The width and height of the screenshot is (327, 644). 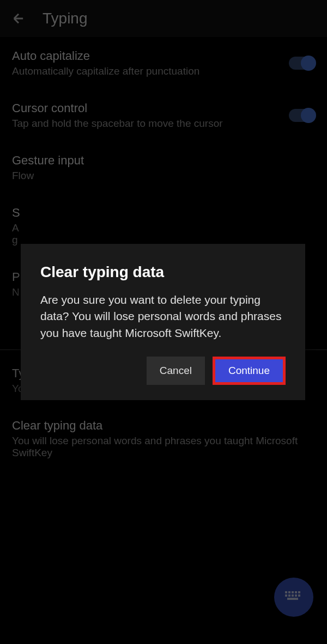 I want to click on dialog-buttons: Cancel Continue, so click(x=163, y=371).